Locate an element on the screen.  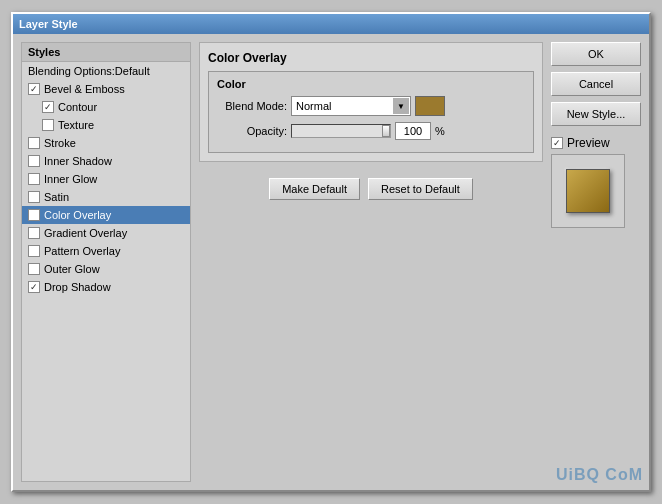
blend-mode-select-wrapper: Normal Dissolve Multiply Screen Overlay … is located at coordinates (351, 106).